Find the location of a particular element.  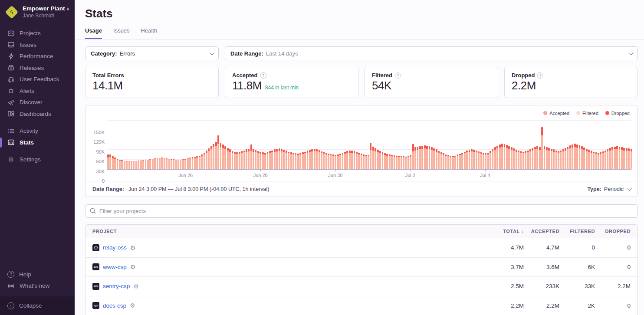

project-filter-input is located at coordinates (361, 211).